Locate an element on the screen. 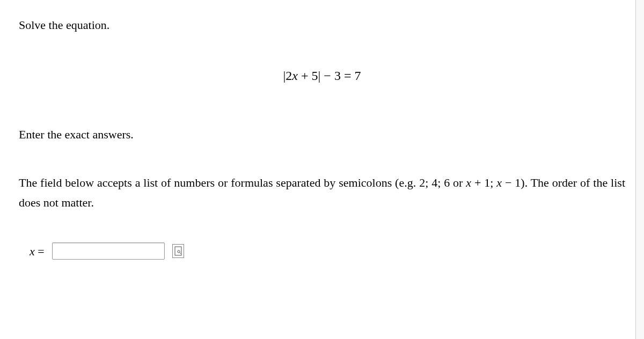  answer-variable: x is located at coordinates (32, 251).